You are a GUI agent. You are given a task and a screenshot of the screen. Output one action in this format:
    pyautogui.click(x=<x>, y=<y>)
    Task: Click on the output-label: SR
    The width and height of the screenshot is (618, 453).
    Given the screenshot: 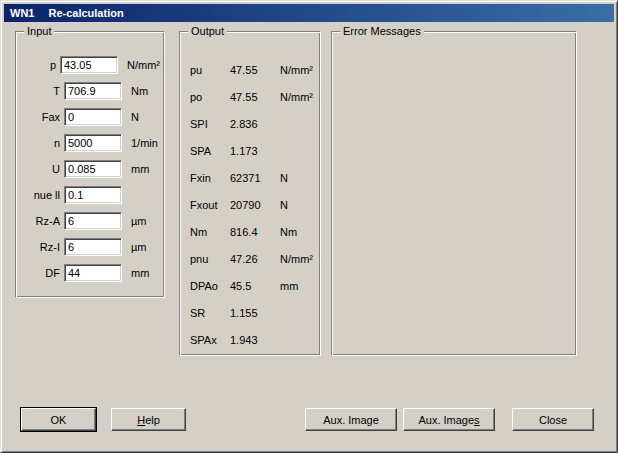 What is the action you would take?
    pyautogui.click(x=210, y=313)
    